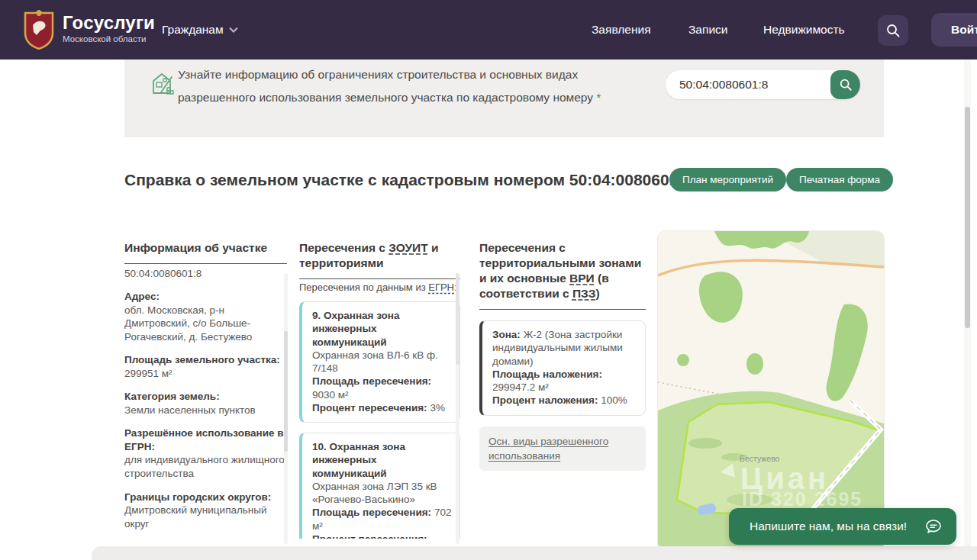 The height and width of the screenshot is (560, 977). I want to click on zouit-card-9: 9. Охранная зона инженерных коммуникаций…, so click(380, 362).